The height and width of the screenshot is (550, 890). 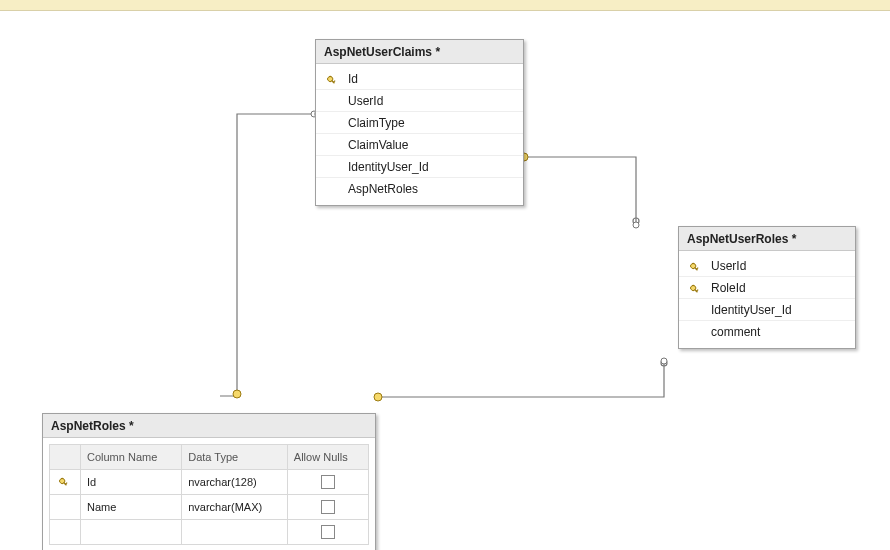 I want to click on cell-column-name, so click(x=132, y=532).